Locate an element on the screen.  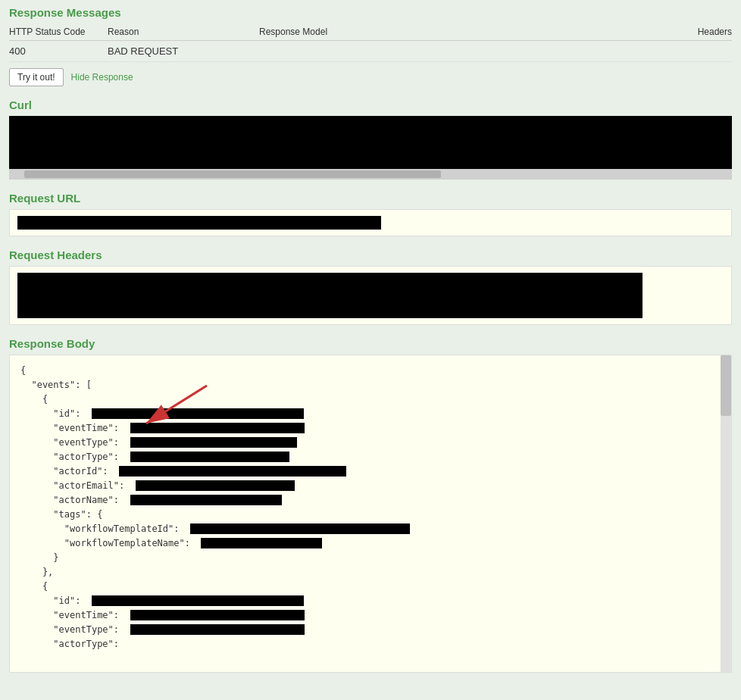
json-line: } is located at coordinates (363, 558).